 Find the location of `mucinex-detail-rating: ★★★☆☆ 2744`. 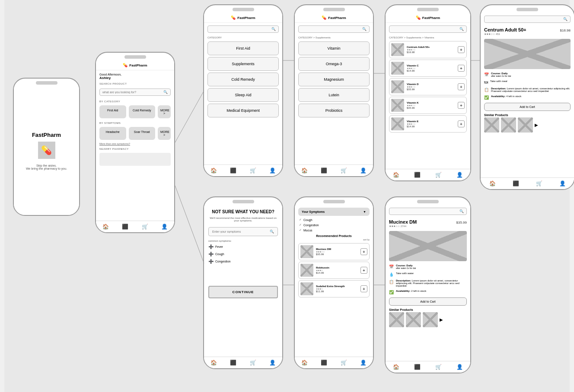

mucinex-detail-rating: ★★★☆☆ 2744 is located at coordinates (428, 227).